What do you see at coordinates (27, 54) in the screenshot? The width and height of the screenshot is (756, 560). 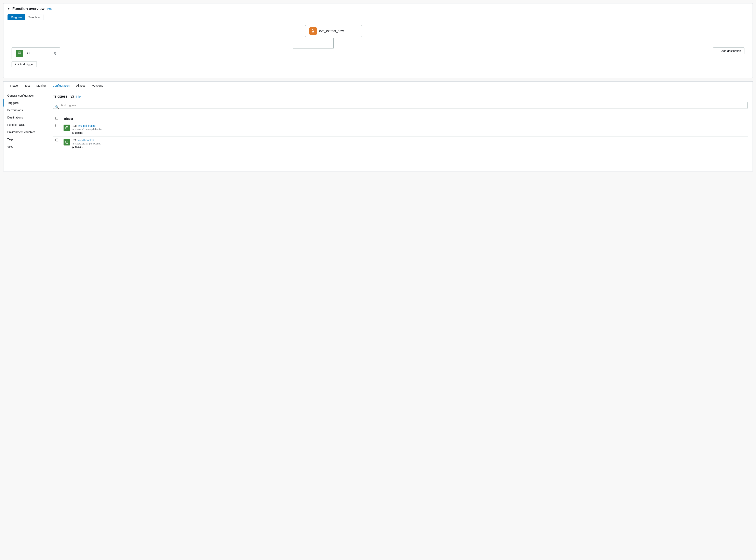 I see `s3-label: S3` at bounding box center [27, 54].